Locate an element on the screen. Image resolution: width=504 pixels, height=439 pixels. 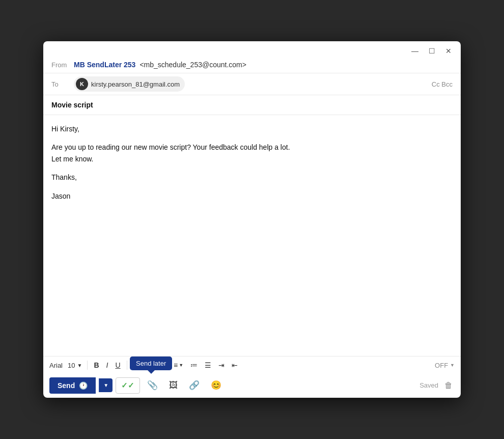
minimize-button: — is located at coordinates (415, 51).